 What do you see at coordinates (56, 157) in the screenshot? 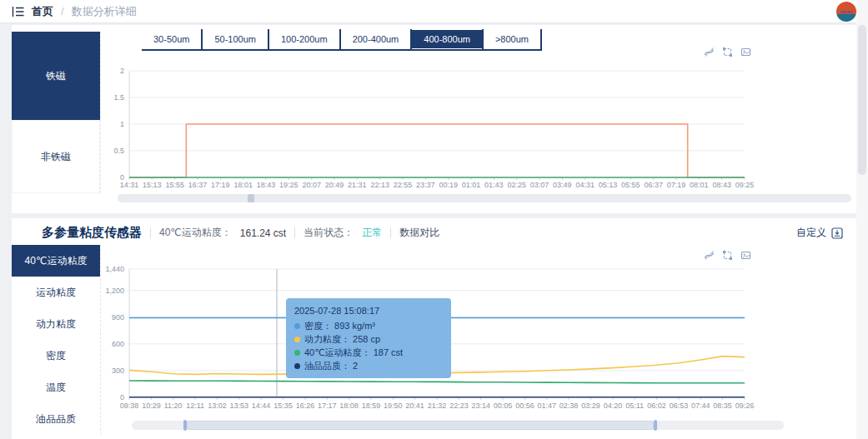
I see `side-tab-非铁磁: 非铁磁` at bounding box center [56, 157].